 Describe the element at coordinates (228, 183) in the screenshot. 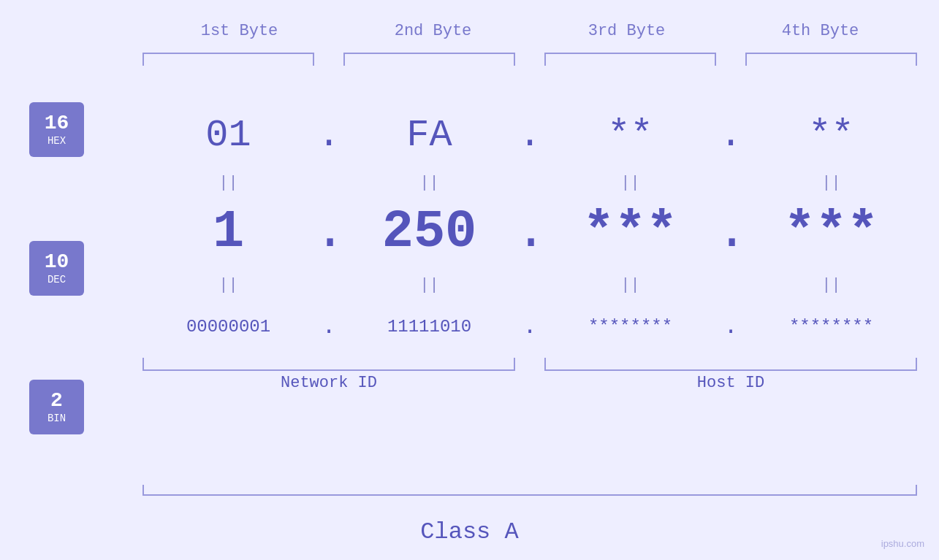

I see `eq1-b1: ||` at that location.